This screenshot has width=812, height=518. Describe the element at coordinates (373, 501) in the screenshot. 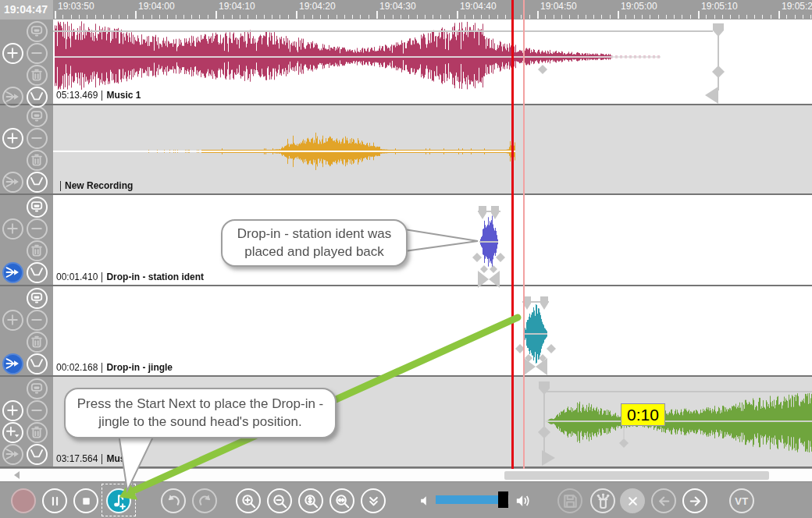

I see `collapse-tracks-button` at that location.